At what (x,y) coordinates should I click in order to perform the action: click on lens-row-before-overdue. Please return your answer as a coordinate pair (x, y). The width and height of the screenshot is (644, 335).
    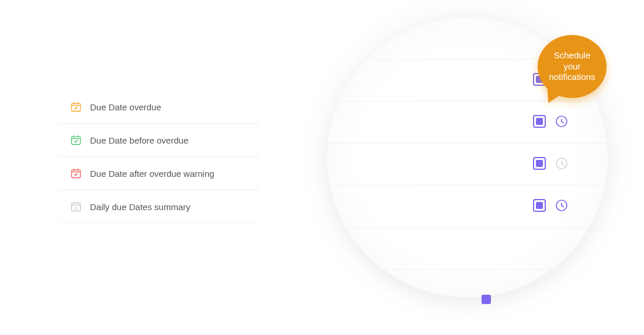
    Looking at the image, I should click on (497, 121).